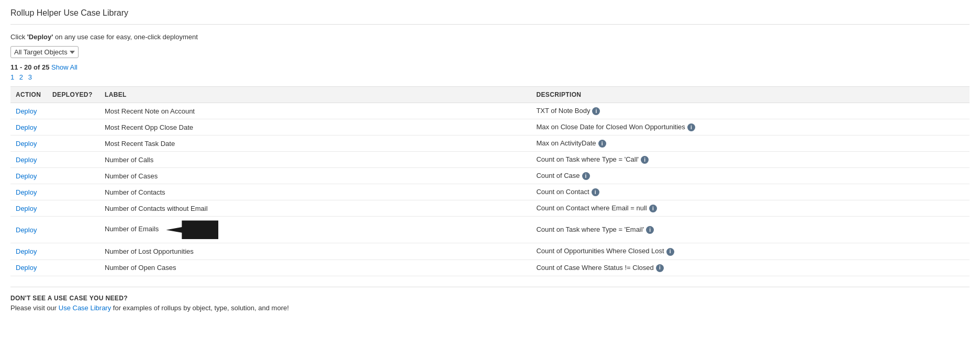 The height and width of the screenshot is (361, 980). I want to click on header-deployed: DEPLOYED?, so click(73, 95).